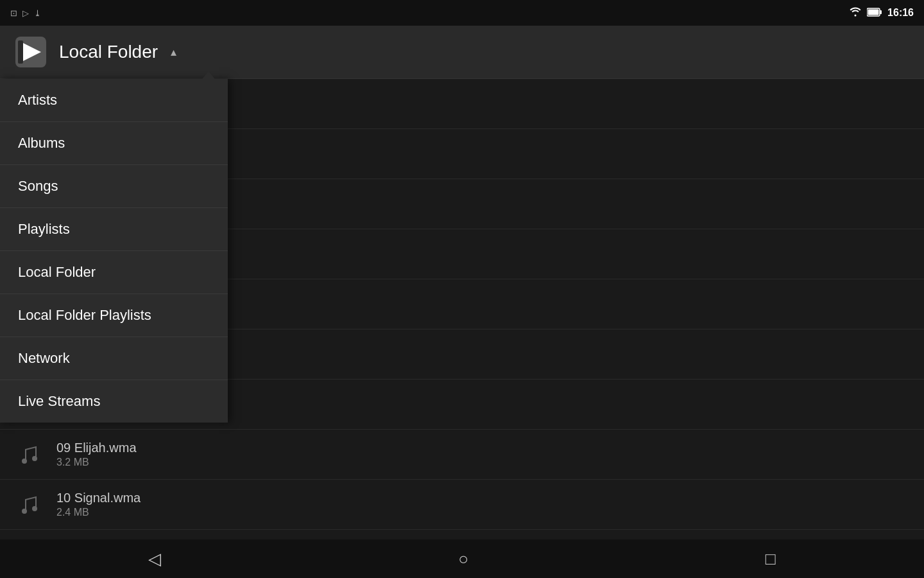 The width and height of the screenshot is (924, 578). Describe the element at coordinates (99, 505) in the screenshot. I see `song-info: 10 Signal.wma 2.4 MB` at that location.